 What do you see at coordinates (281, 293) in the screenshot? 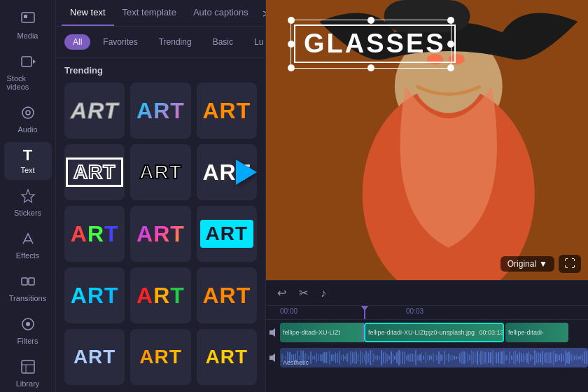
I see `timeline-undo-button: ↩` at bounding box center [281, 293].